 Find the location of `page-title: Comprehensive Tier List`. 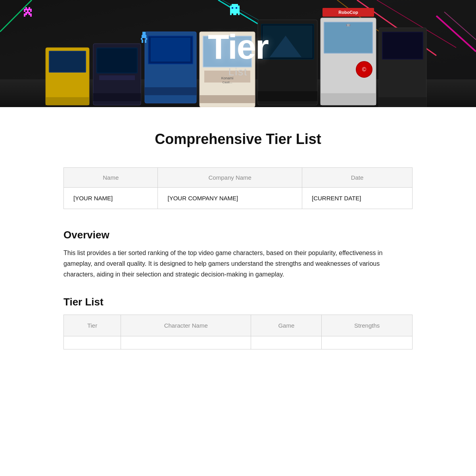

page-title: Comprehensive Tier List is located at coordinates (238, 139).